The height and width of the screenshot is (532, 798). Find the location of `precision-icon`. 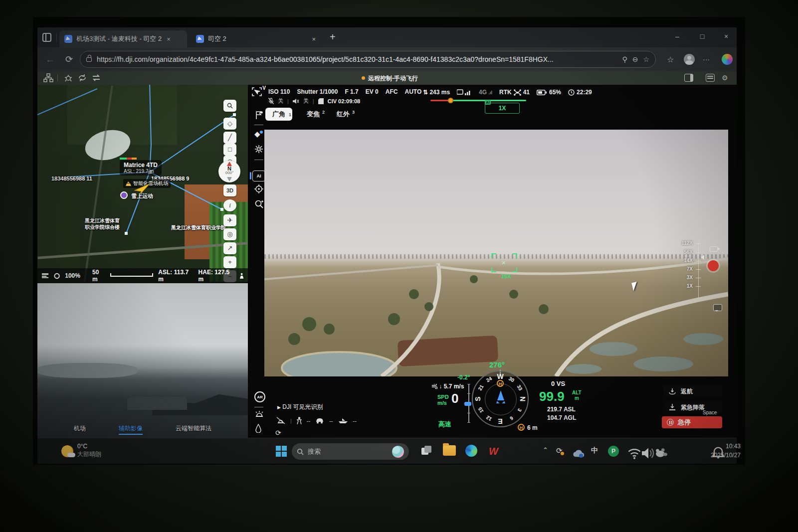

precision-icon is located at coordinates (57, 276).